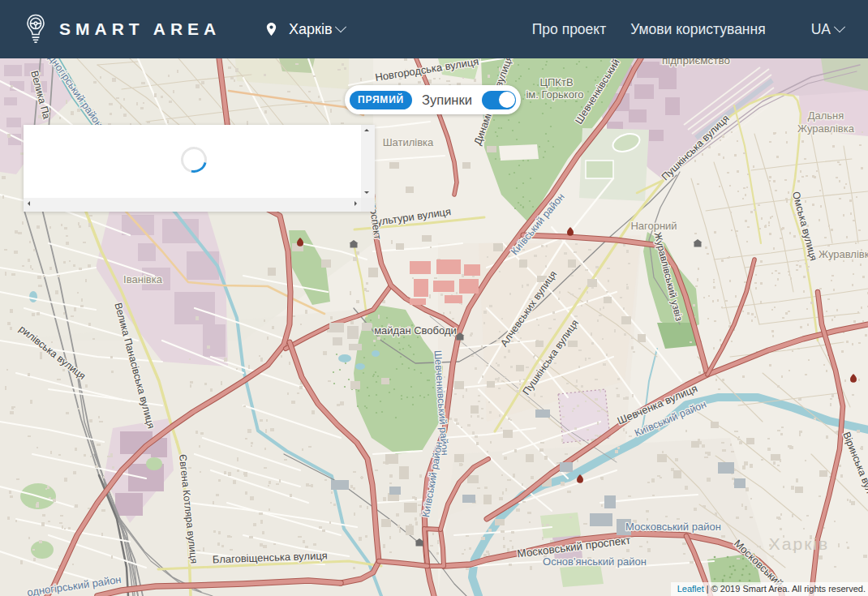 The width and height of the screenshot is (868, 596). What do you see at coordinates (654, 225) in the screenshot?
I see `svg-text: Нагорний` at bounding box center [654, 225].